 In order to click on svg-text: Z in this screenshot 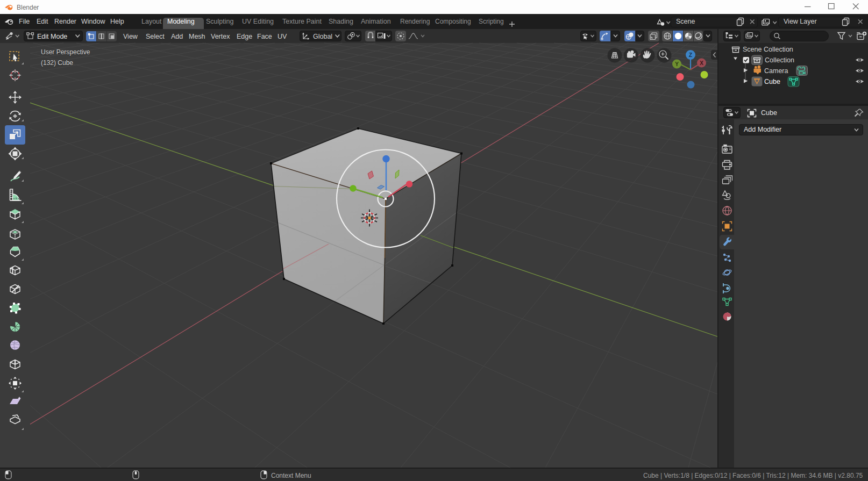, I will do `click(691, 55)`.